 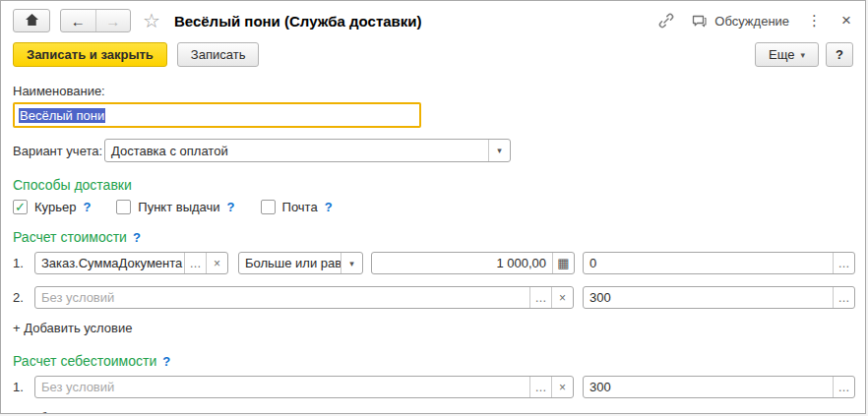 I want to click on cost-price-calc-row-1: 1. Без условий … × 300 …, so click(x=433, y=387).